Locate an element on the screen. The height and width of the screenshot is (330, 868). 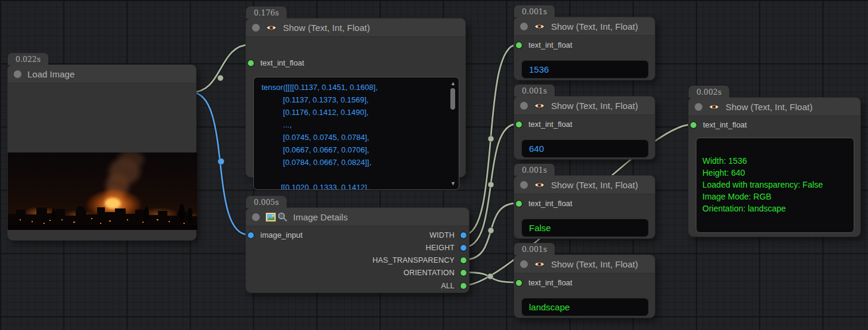
node-titlebar: Load Image is located at coordinates (102, 74).